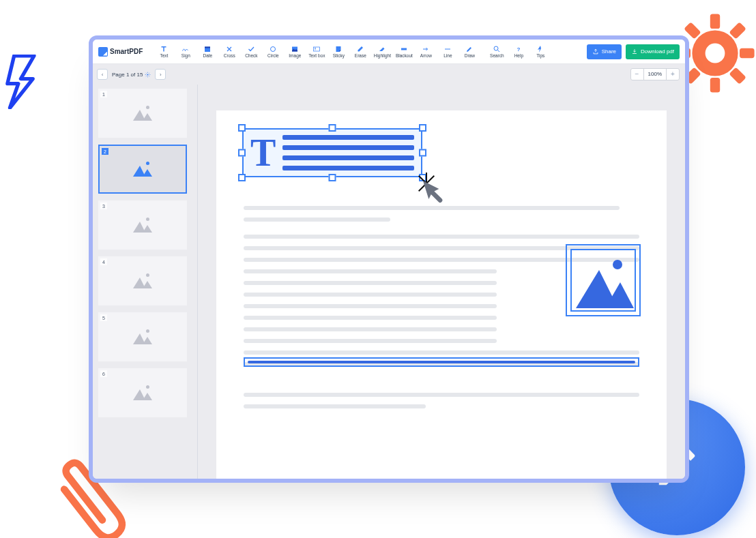  Describe the element at coordinates (426, 49) in the screenshot. I see `arrow-icon` at that location.